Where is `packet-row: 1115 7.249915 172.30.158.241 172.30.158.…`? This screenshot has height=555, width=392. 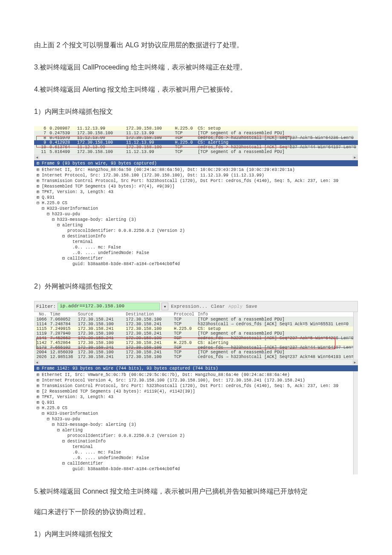
packet-row: 1115 7.249915 172.30.158.241 172.30.158.… is located at coordinates (196, 329).